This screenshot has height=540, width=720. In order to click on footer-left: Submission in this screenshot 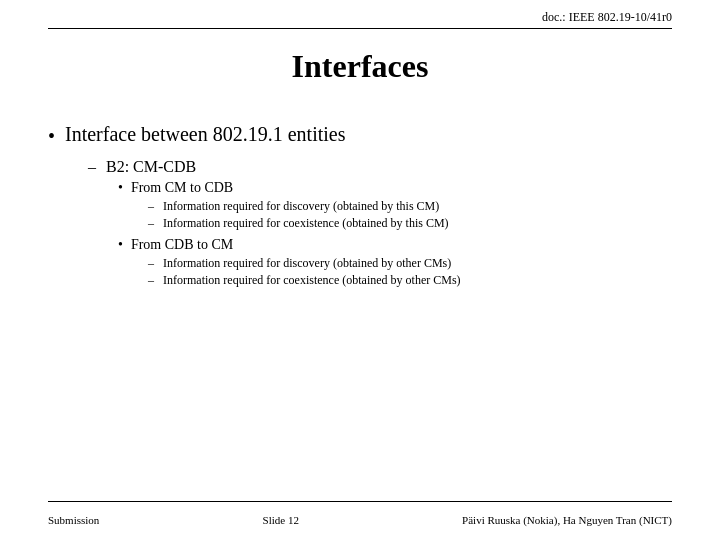, I will do `click(74, 520)`.